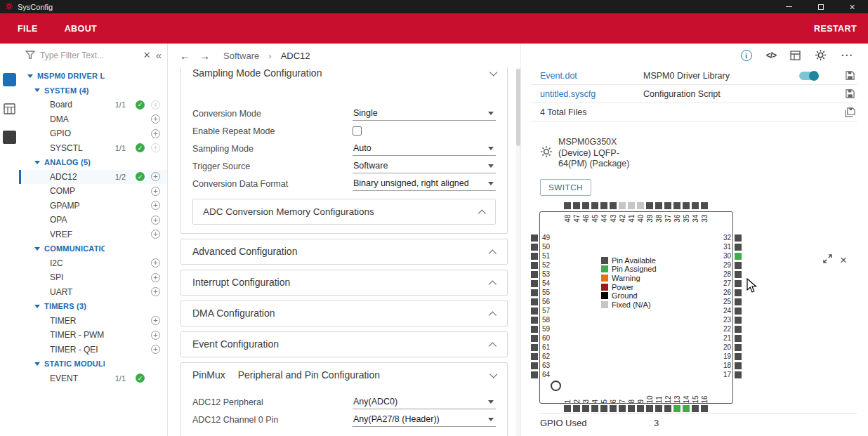 Image resolution: width=868 pixels, height=436 pixels. Describe the element at coordinates (93, 220) in the screenshot. I see `tree-item-opa: OPA+` at that location.